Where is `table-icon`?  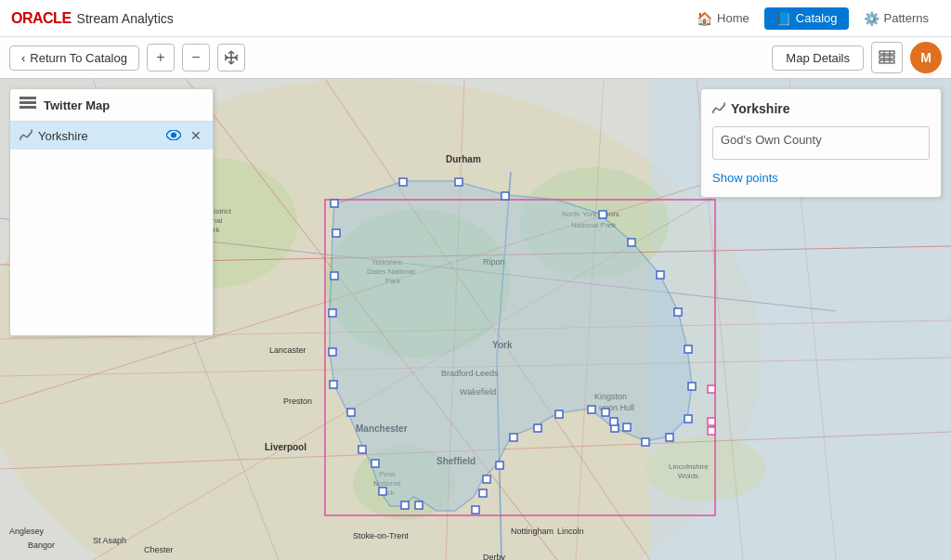 table-icon is located at coordinates (887, 58).